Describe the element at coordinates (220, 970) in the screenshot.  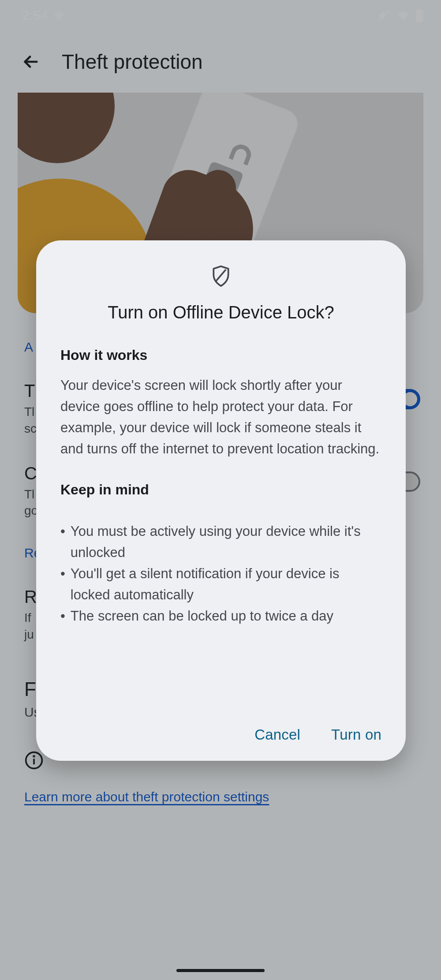
I see `gesture-nav-handle` at that location.